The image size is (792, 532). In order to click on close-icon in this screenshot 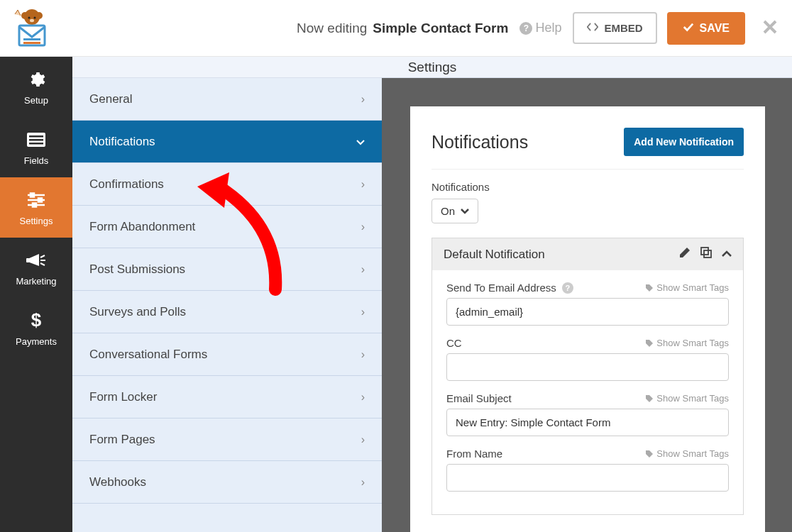, I will do `click(770, 27)`.